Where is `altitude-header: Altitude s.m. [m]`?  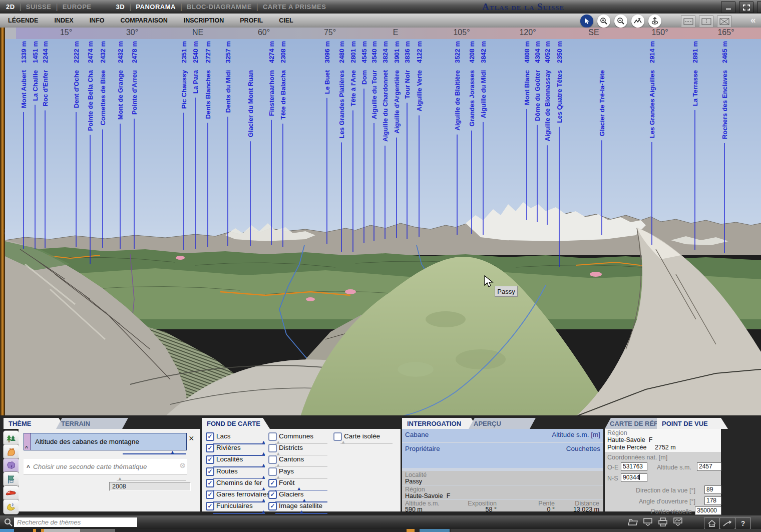 altitude-header: Altitude s.m. [m] is located at coordinates (576, 434).